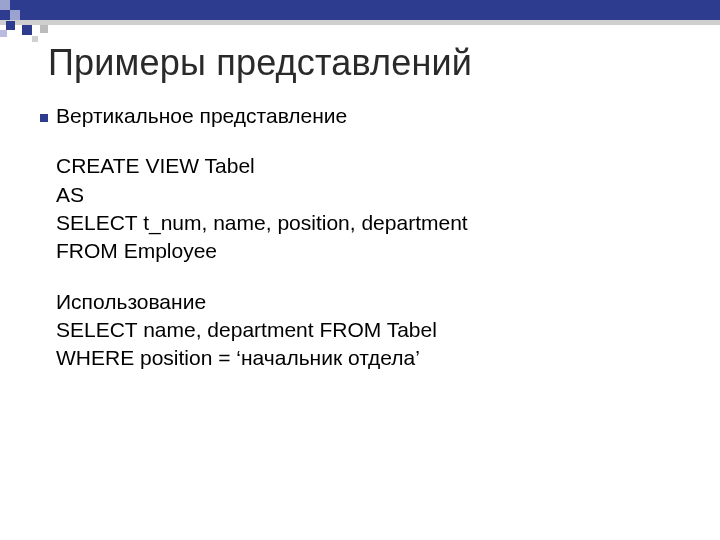  I want to click on sql-line: AS, so click(368, 195).